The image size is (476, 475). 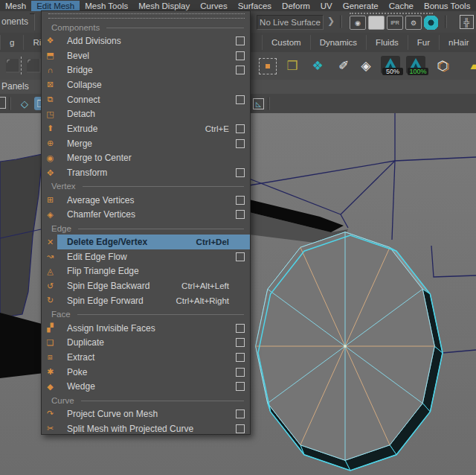 I want to click on wireframe-cube-icon: ◇, so click(x=25, y=103).